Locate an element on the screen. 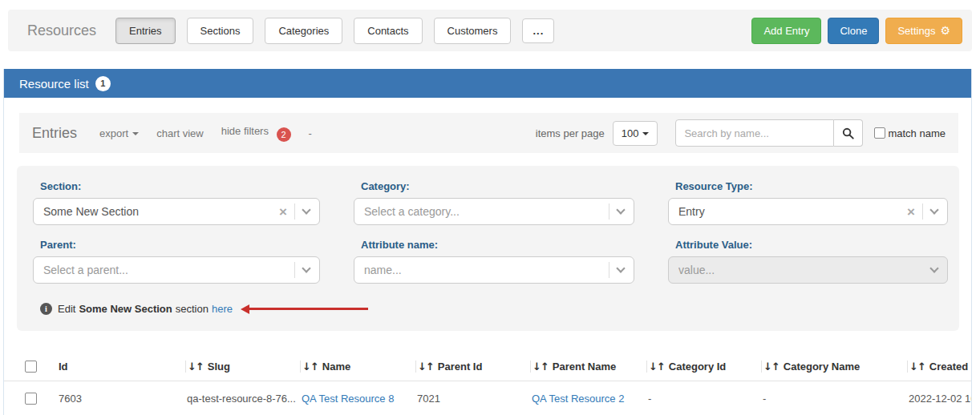 The height and width of the screenshot is (415, 980). entries-toolbar: Entries export chart view hide filters 2… is located at coordinates (489, 133).